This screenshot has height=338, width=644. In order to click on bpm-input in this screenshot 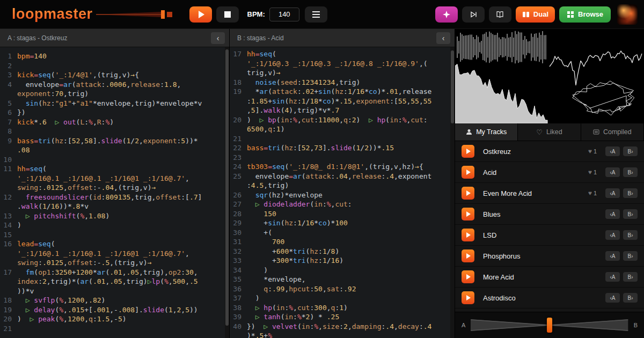, I will do `click(284, 14)`.